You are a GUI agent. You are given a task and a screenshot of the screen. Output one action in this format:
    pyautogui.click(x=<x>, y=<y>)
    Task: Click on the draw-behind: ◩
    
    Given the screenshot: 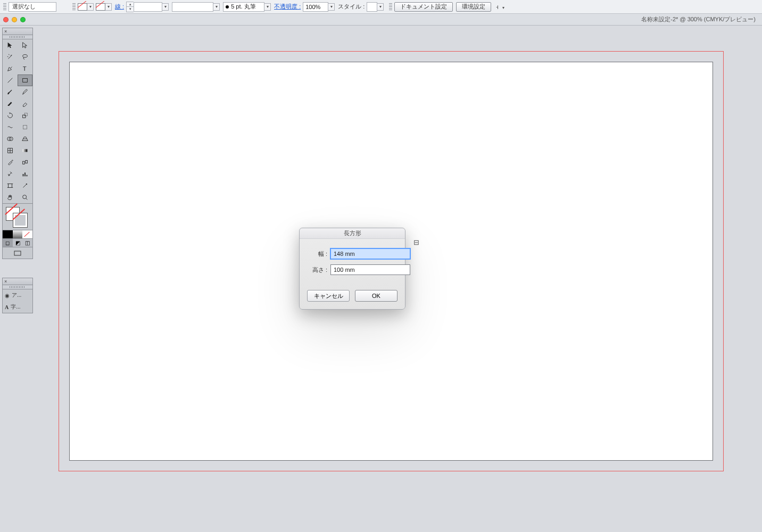 What is the action you would take?
    pyautogui.click(x=18, y=243)
    